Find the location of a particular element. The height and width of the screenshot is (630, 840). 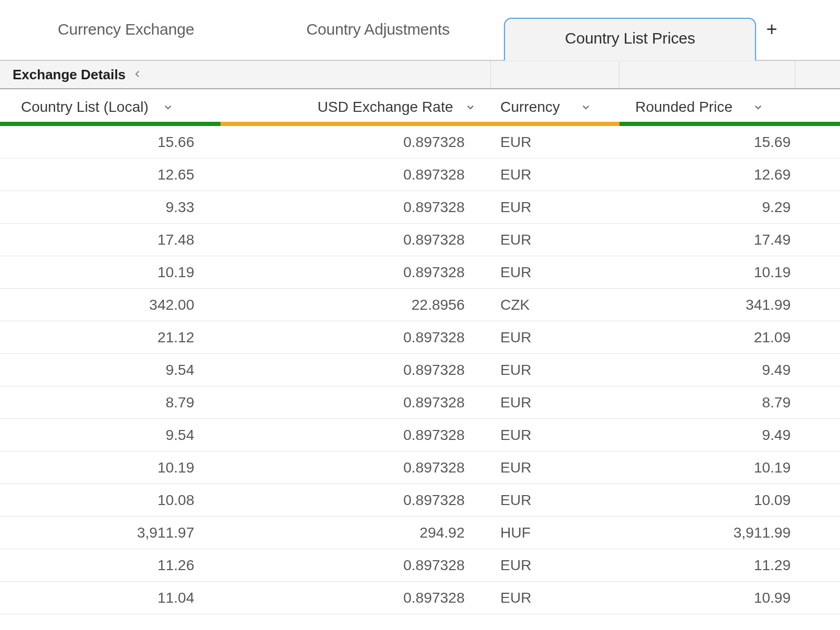

table-row: 11.040.897328EUR10.99 is located at coordinates (420, 598).